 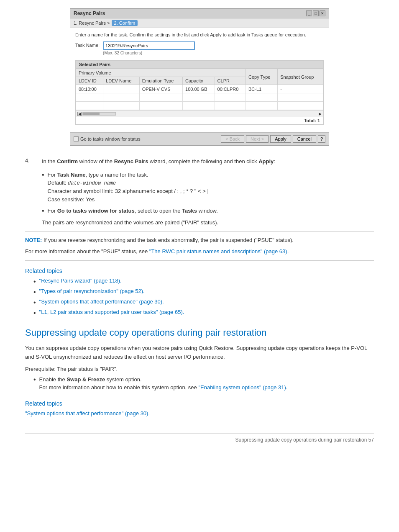 What do you see at coordinates (200, 23) in the screenshot?
I see `dialog-breadcrumb: 1. Resync Pairs > 2. Confirm` at bounding box center [200, 23].